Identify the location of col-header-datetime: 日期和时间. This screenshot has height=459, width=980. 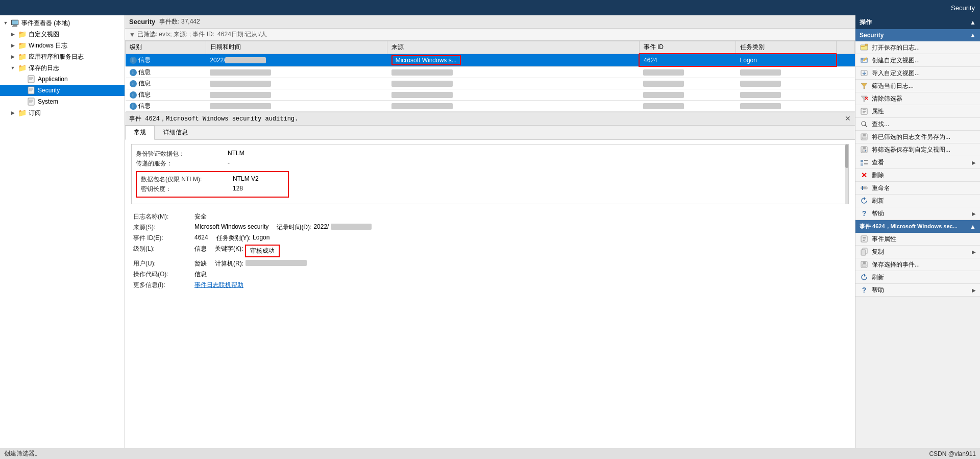
(296, 48).